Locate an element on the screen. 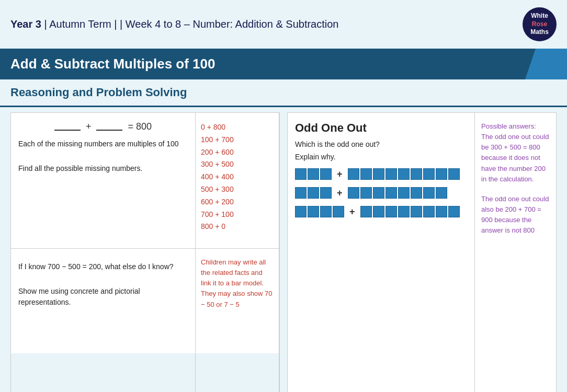 Image resolution: width=567 pixels, height=392 pixels. problem-top: + = 800 Each of the missing numbers are … is located at coordinates (103, 181).